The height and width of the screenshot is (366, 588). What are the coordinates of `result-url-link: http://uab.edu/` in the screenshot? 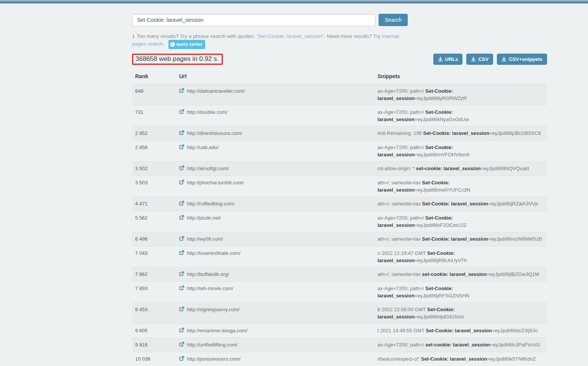 It's located at (199, 147).